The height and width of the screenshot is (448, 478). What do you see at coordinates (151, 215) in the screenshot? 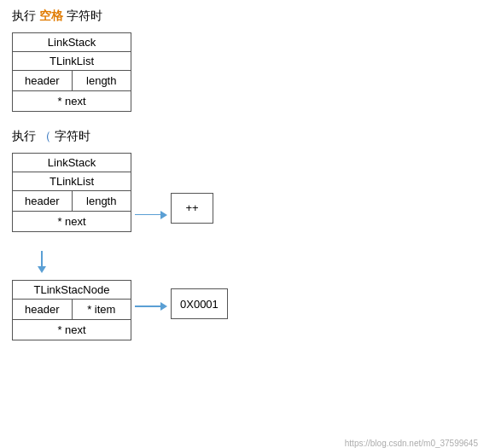
I see `diagram2-arrow` at bounding box center [151, 215].